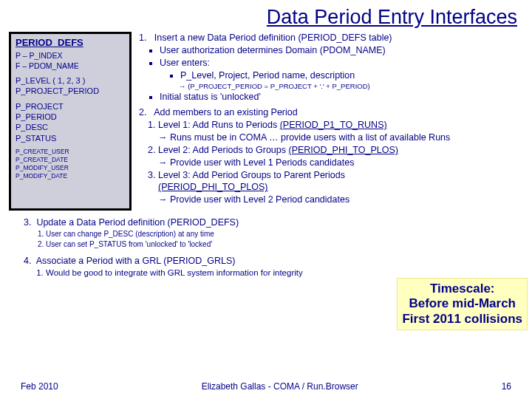 Image resolution: width=532 pixels, height=399 pixels. What do you see at coordinates (352, 75) in the screenshot?
I see `item-1-b2a: P_Level, Project, Period name, descripti…` at bounding box center [352, 75].